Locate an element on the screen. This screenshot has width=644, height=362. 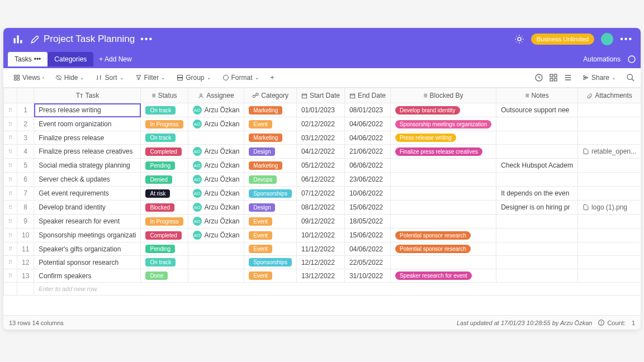
search-icon is located at coordinates (631, 78).